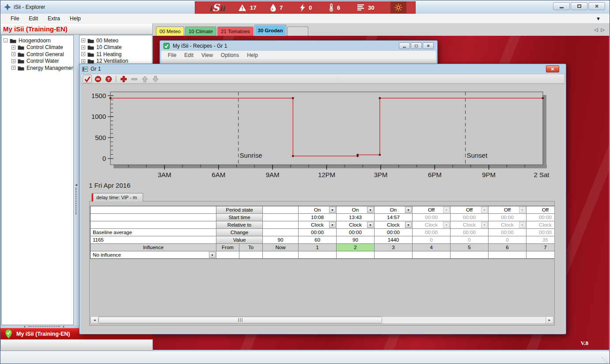 This screenshot has height=364, width=610. Describe the element at coordinates (317, 217) in the screenshot. I see `period-1-start-time: 10:08` at that location.